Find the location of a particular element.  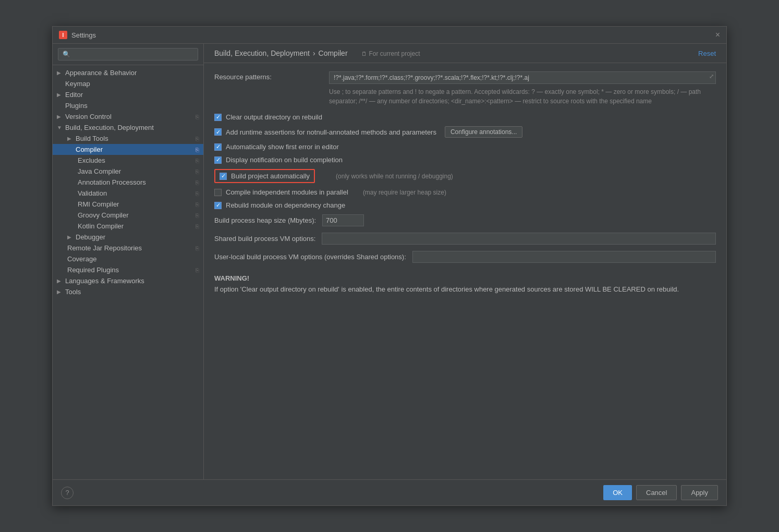

sidebar-item-build-exec-deploy: ▼ Build, Execution, Deployment is located at coordinates (128, 127).